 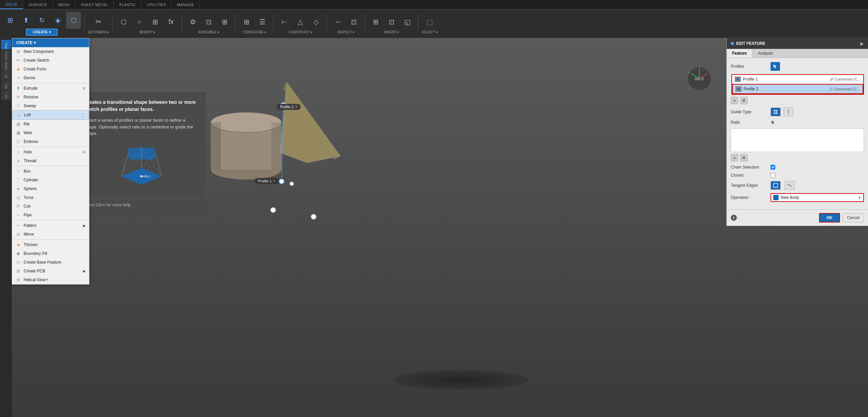 I want to click on insert-label: INSERT ▾, so click(x=392, y=32).